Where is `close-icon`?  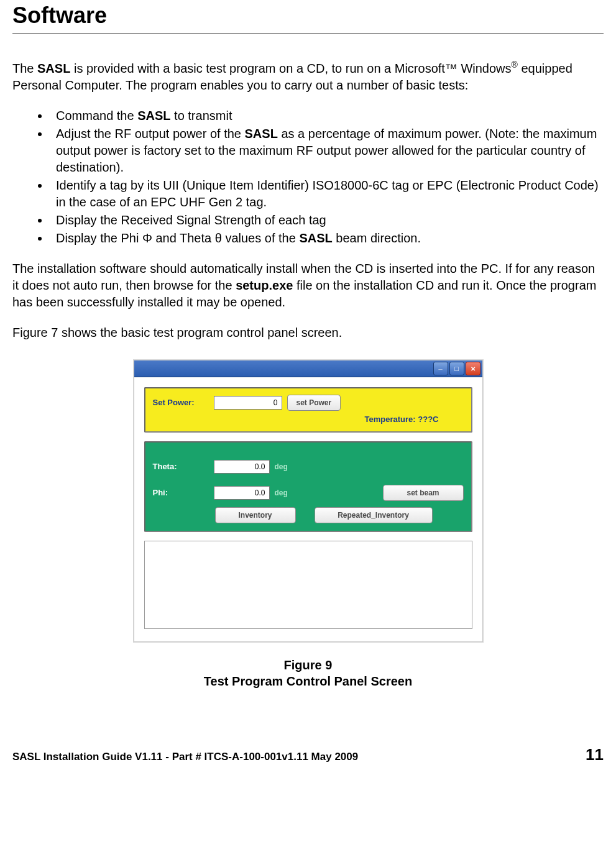
close-icon is located at coordinates (473, 369).